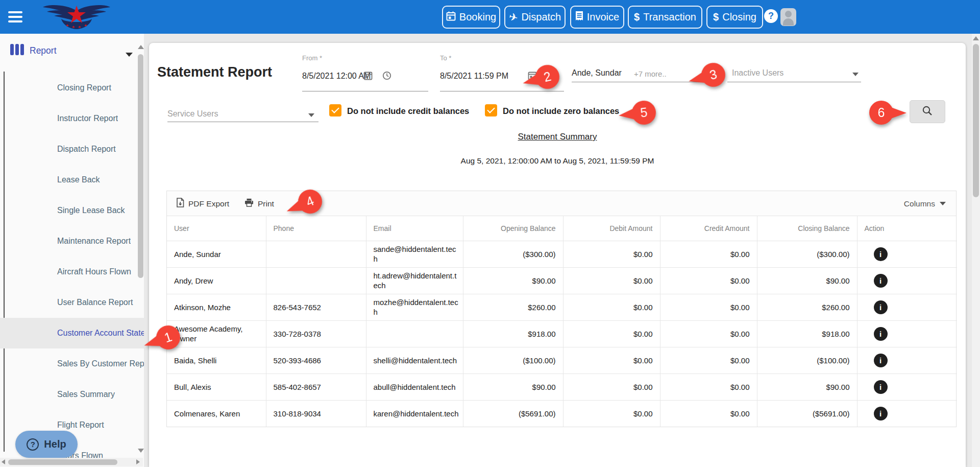  Describe the element at coordinates (72, 149) in the screenshot. I see `sidebar-item: Dispatch Report` at that location.